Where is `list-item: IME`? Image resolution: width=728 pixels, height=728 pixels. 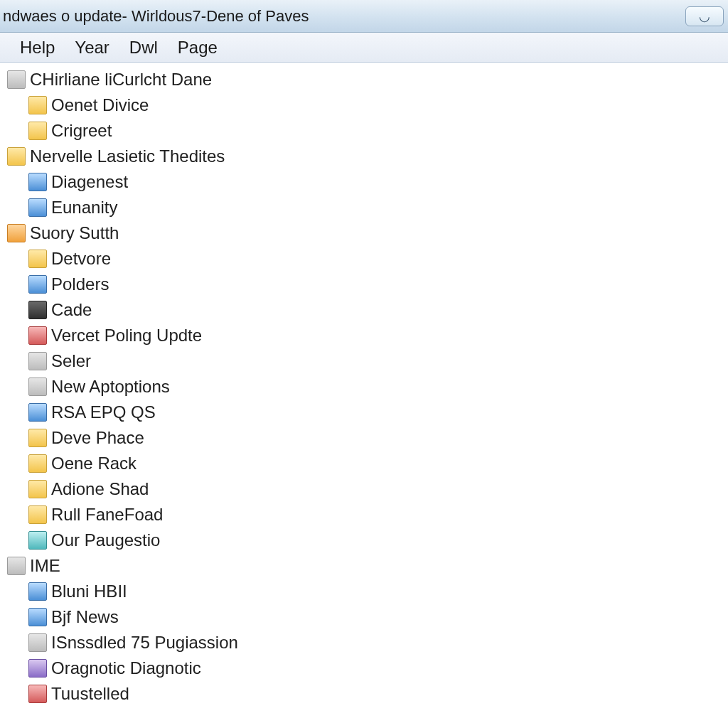 list-item: IME is located at coordinates (366, 566).